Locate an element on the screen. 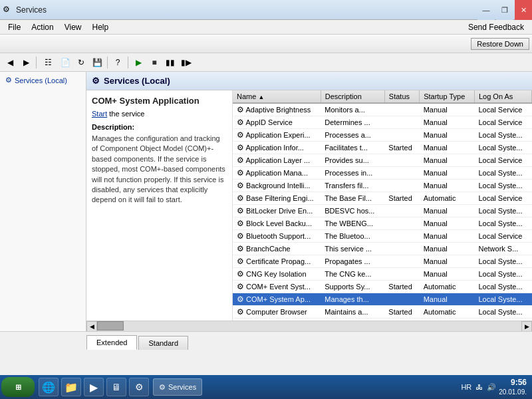  horizontal-scrollbar: ◀ ▶ is located at coordinates (309, 326).